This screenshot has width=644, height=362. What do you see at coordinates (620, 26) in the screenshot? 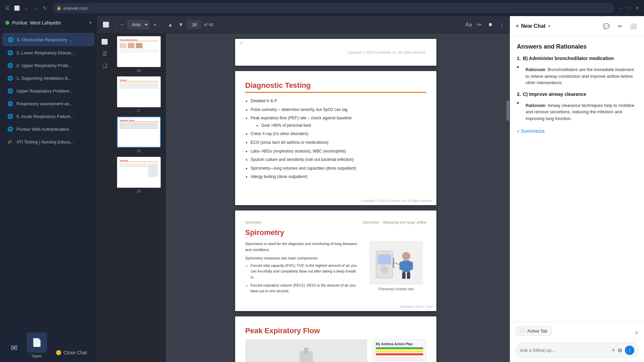
I see `edit-icon: ✏` at bounding box center [620, 26].